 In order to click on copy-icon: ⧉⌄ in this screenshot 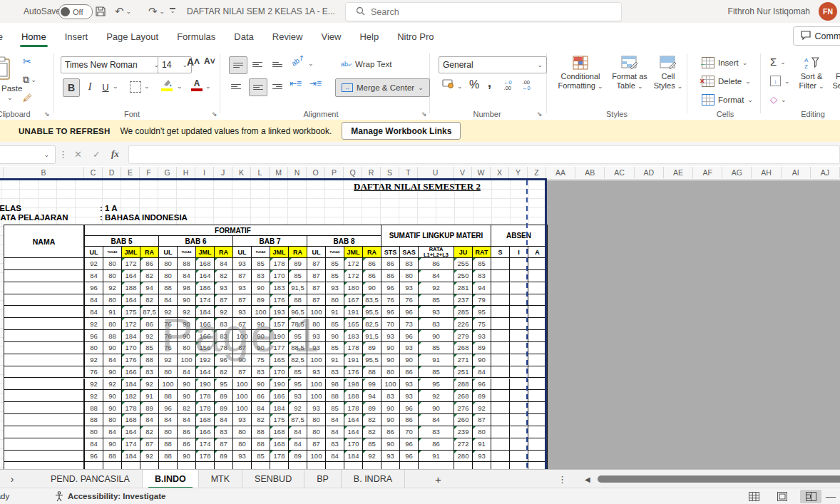, I will do `click(30, 80)`.